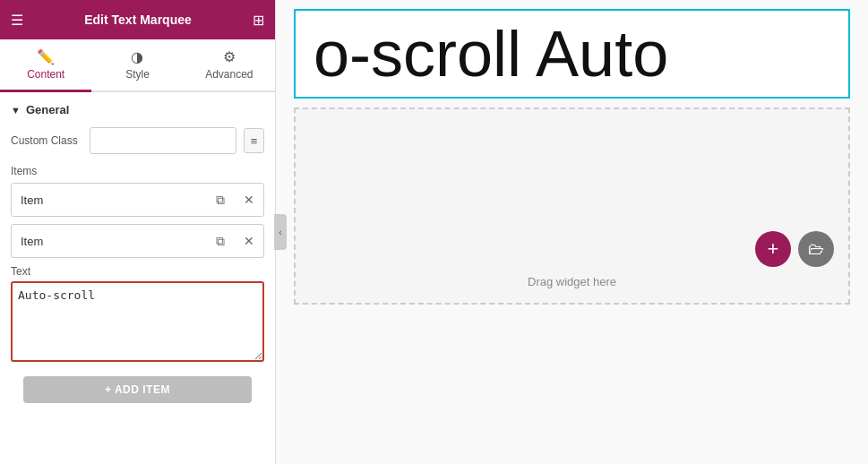 The image size is (868, 464). Describe the element at coordinates (572, 54) in the screenshot. I see `marquee-preview: o-scroll Auto` at that location.